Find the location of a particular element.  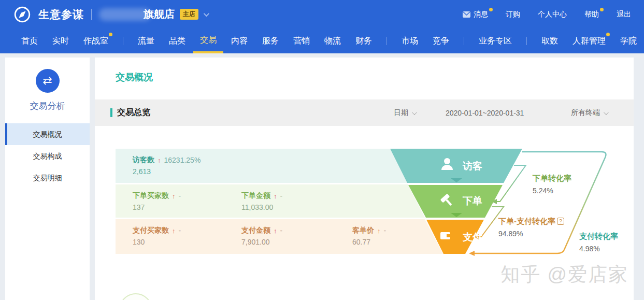

nav-item-home: 首页 is located at coordinates (30, 41).